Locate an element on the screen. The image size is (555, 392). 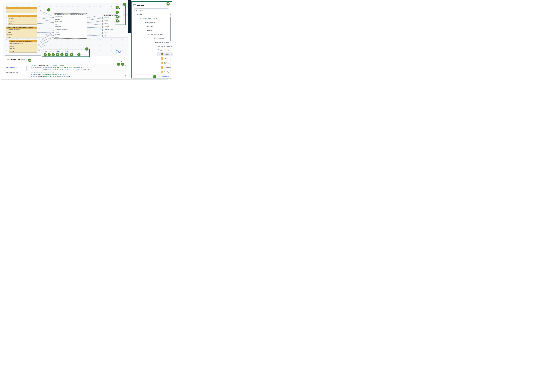
lineage-node-sql_oltp_cities: APPLICATION.SQL_OLTP_CITIES_1_120[Micros… is located at coordinates (71, 26).